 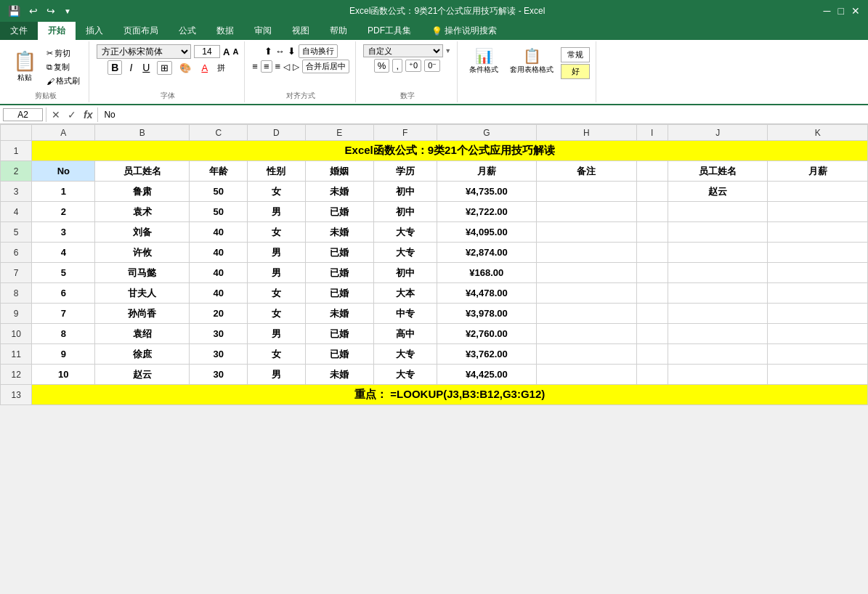 What do you see at coordinates (64, 171) in the screenshot?
I see `col-no-header: No` at bounding box center [64, 171].